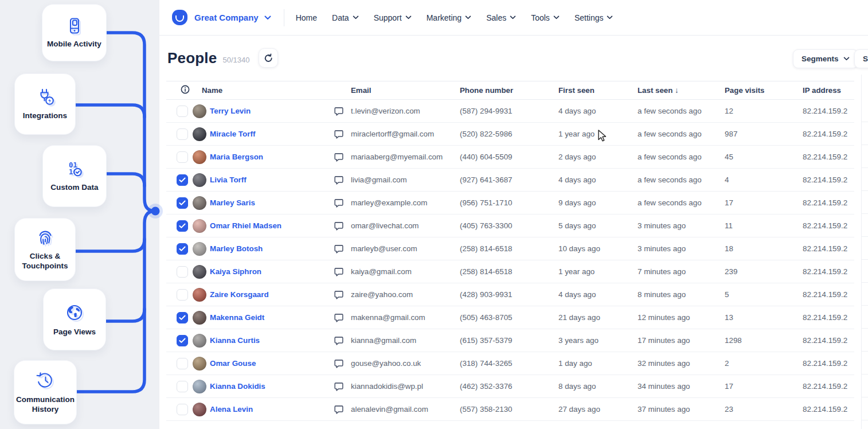 Image resolution: width=868 pixels, height=429 pixels. I want to click on person-name-link: Alena Levin, so click(232, 410).